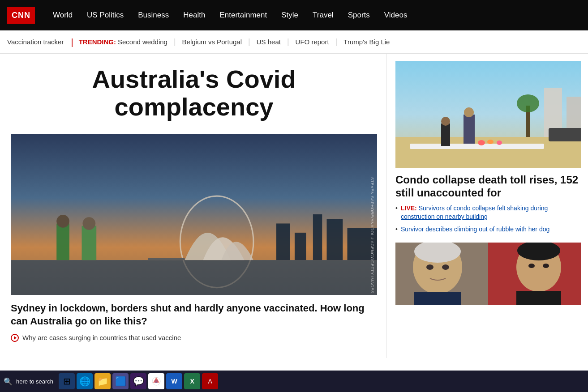  What do you see at coordinates (488, 274) in the screenshot?
I see `political-story-image` at bounding box center [488, 274].